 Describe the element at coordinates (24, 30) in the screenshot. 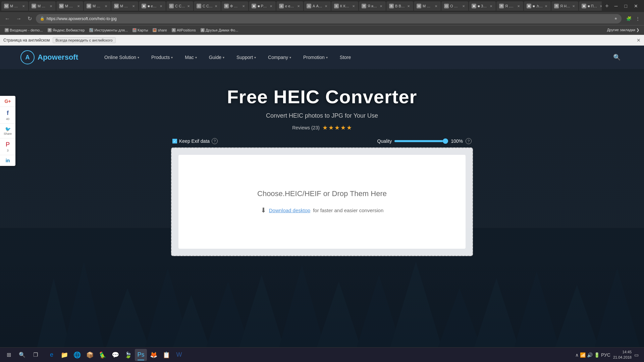

I see `bookmark-0: ✉ Входящие - demo...` at that location.